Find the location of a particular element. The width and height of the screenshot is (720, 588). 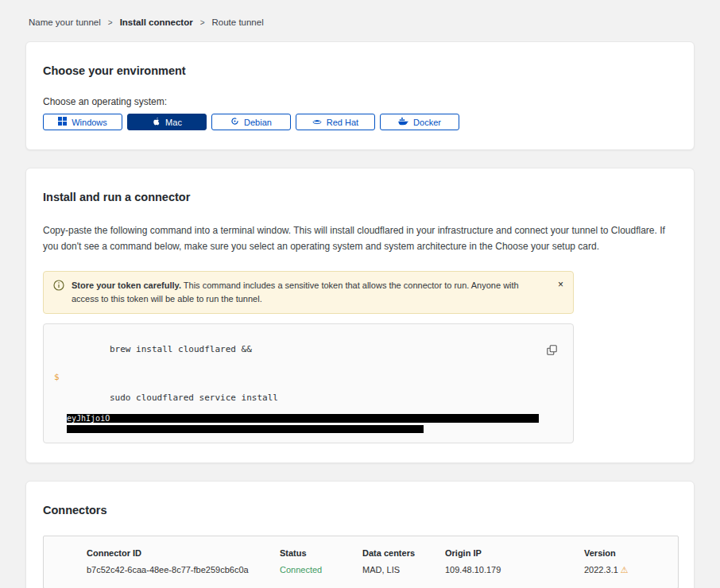

connectors-card-title: Connectors is located at coordinates (360, 510).